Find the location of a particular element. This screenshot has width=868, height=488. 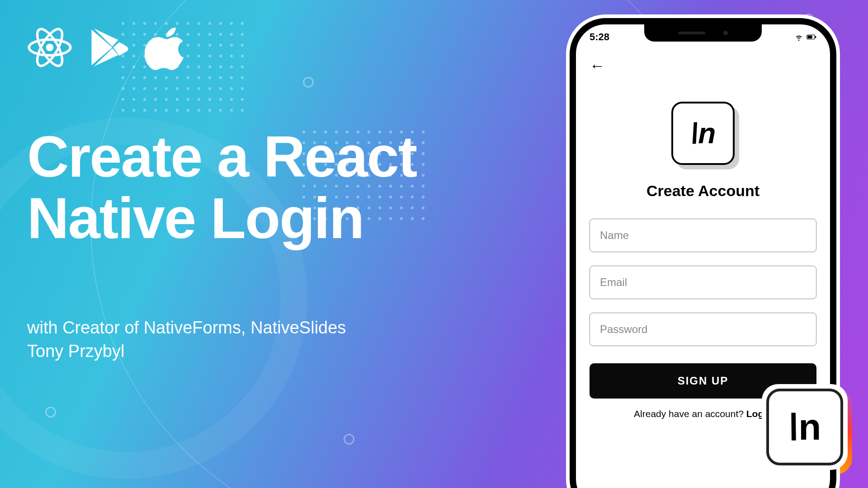

wifi-icon is located at coordinates (799, 37).